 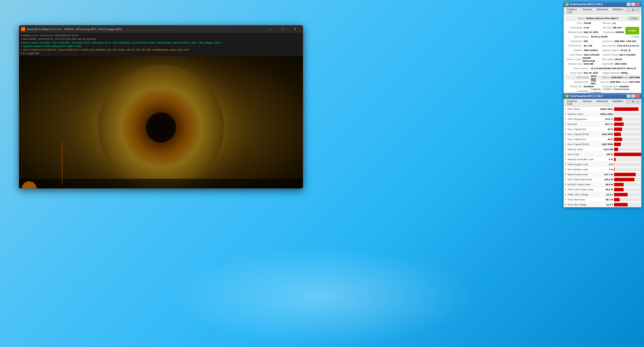 I want to click on gpuz-release-half: Release Date May 18, 2023, so click(x=584, y=32).